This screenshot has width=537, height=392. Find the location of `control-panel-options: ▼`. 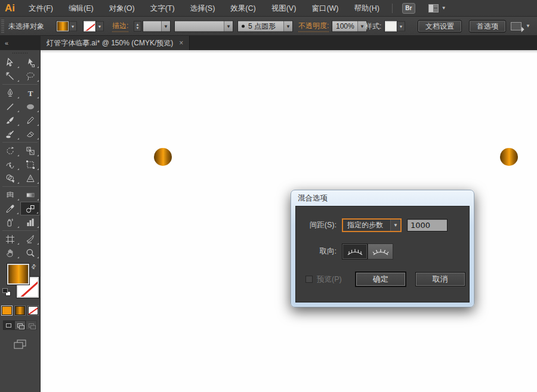

control-panel-options: ▼ is located at coordinates (520, 26).